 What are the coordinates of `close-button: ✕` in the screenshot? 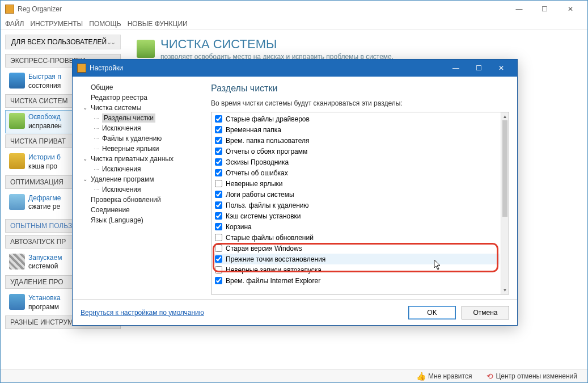 It's located at (570, 9).